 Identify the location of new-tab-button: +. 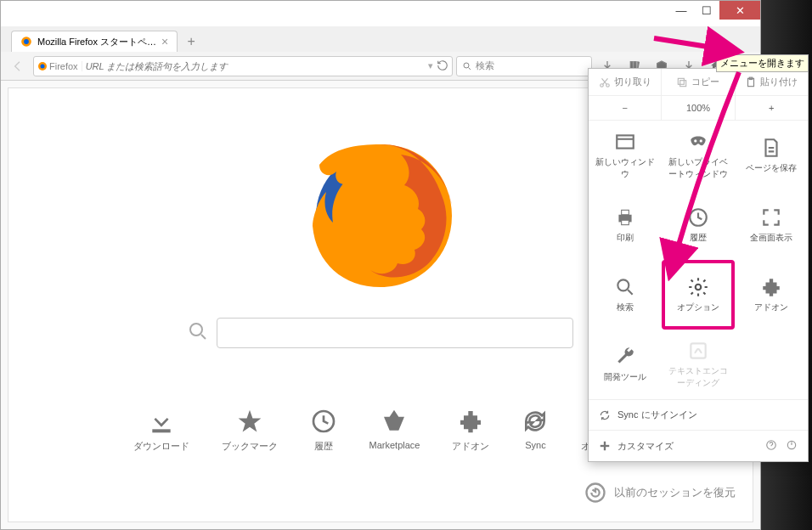
(191, 42).